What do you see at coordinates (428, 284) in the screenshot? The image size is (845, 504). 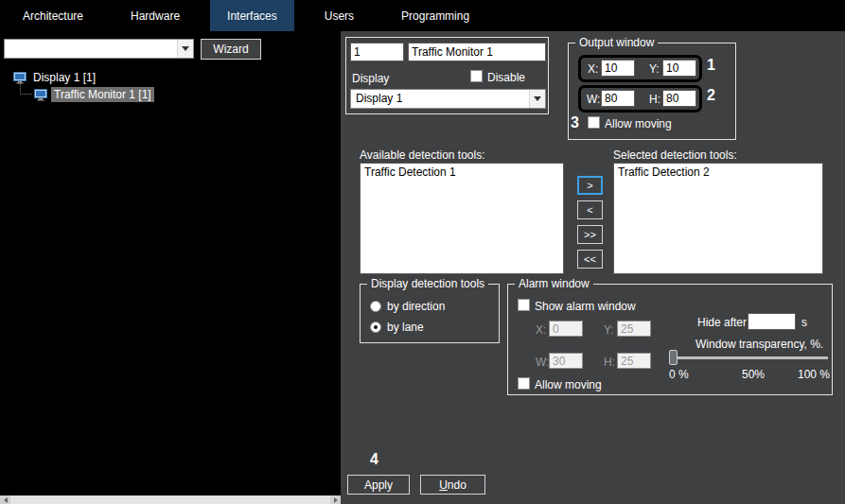 I see `display-detection-tools-title: Display detection tools` at bounding box center [428, 284].